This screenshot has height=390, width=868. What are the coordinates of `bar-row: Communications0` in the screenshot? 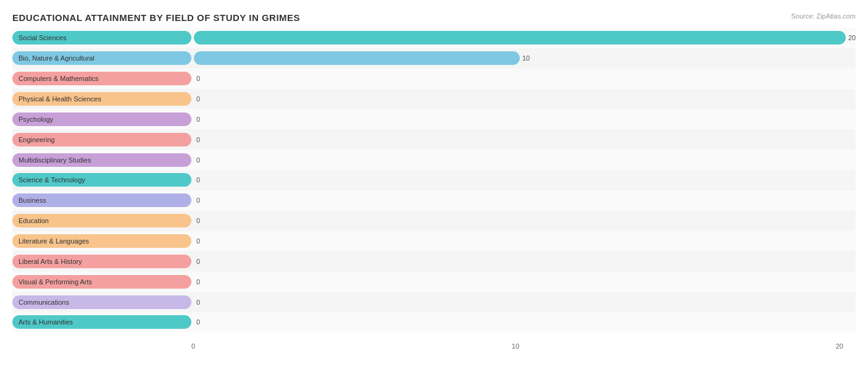 It's located at (434, 302).